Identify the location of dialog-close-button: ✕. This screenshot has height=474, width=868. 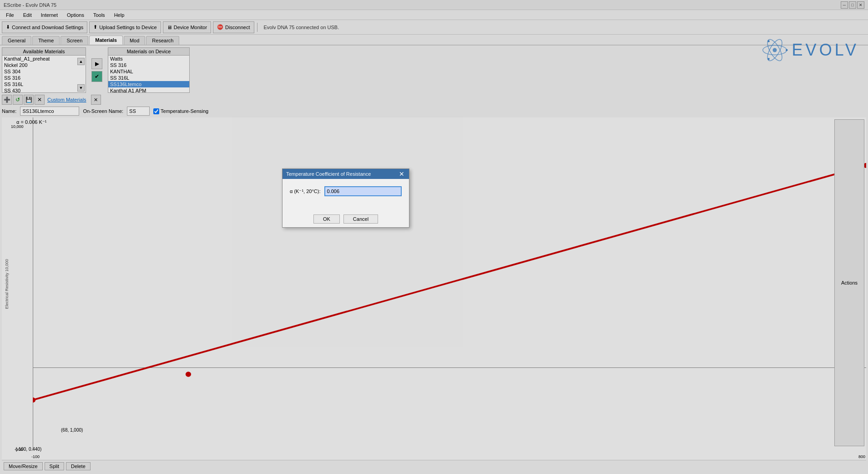
(402, 174).